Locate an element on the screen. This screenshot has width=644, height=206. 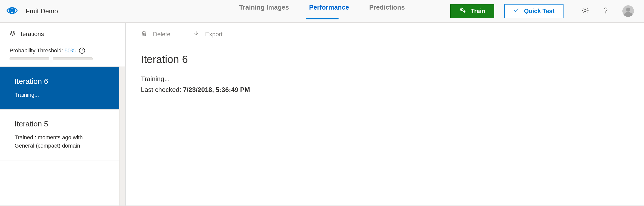
iteration-item-subtitle: Trained : moments ago with General (comp… is located at coordinates (50, 142).